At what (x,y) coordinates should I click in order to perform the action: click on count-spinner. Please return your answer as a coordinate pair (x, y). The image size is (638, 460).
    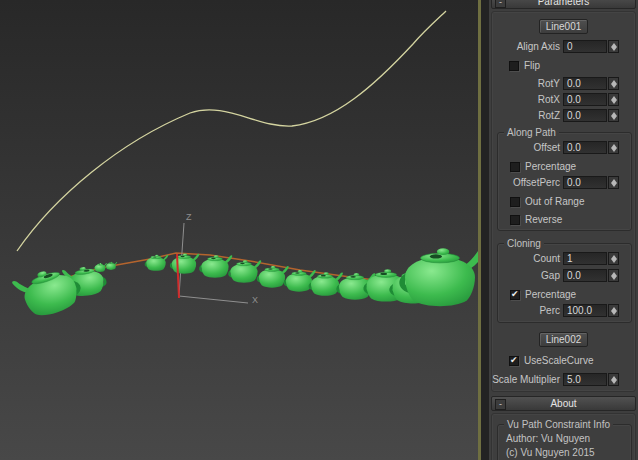
    Looking at the image, I should click on (614, 258).